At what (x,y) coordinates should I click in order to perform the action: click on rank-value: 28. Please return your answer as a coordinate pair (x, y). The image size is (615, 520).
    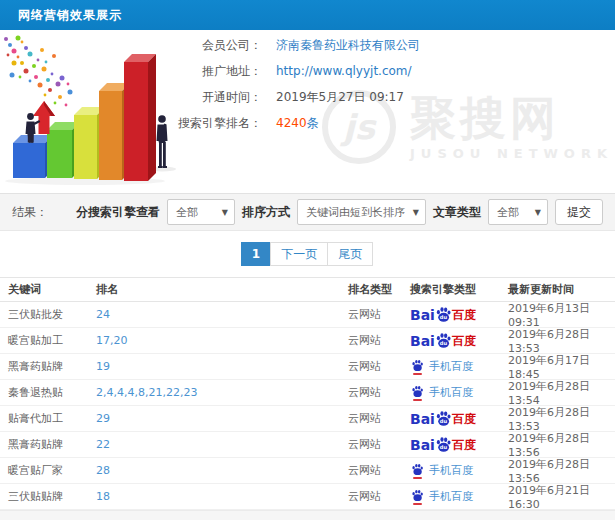
    Looking at the image, I should click on (103, 470).